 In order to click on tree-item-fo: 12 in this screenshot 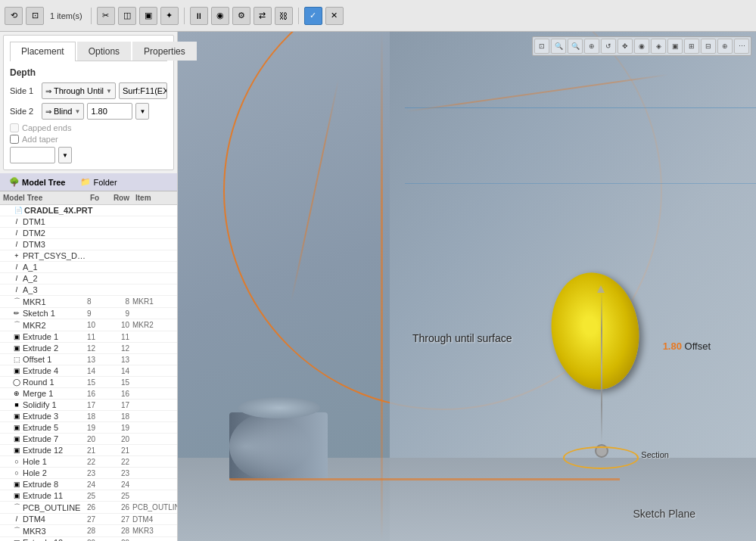, I will do `click(98, 348)`.